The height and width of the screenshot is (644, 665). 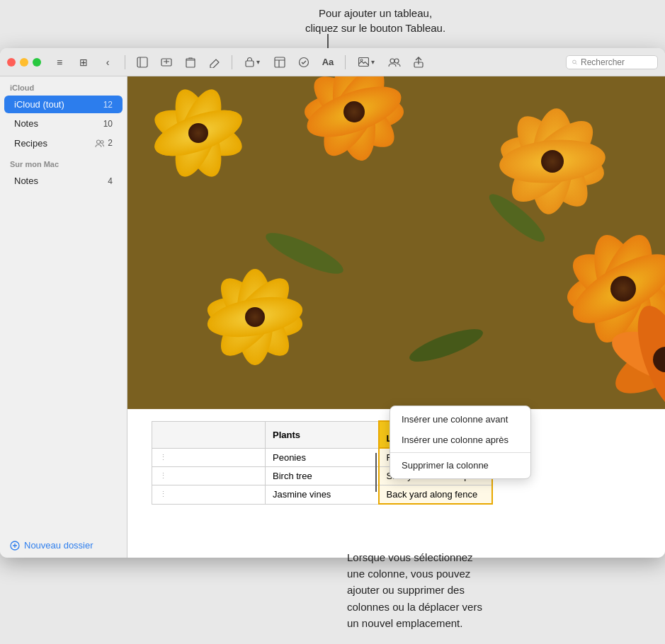 What do you see at coordinates (84, 62) in the screenshot?
I see `grid-view-button: ⊞` at bounding box center [84, 62].